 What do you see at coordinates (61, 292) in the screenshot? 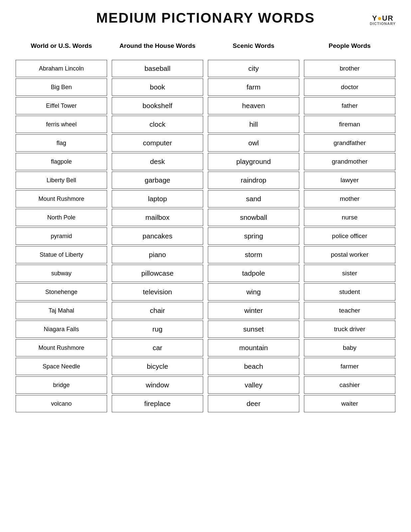
I see `word-cell: Stonehenge` at bounding box center [61, 292].